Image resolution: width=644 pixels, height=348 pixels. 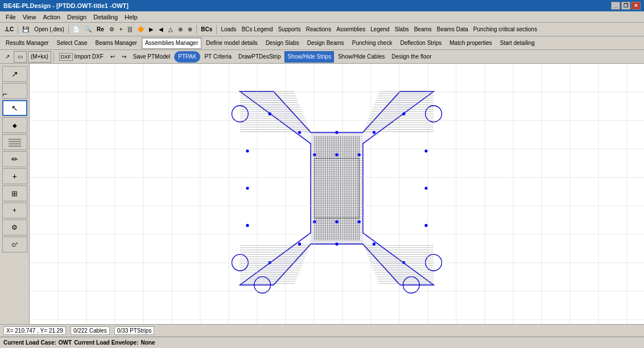 What do you see at coordinates (421, 43) in the screenshot?
I see `deflection-strips-btn: Deflection Strips` at bounding box center [421, 43].